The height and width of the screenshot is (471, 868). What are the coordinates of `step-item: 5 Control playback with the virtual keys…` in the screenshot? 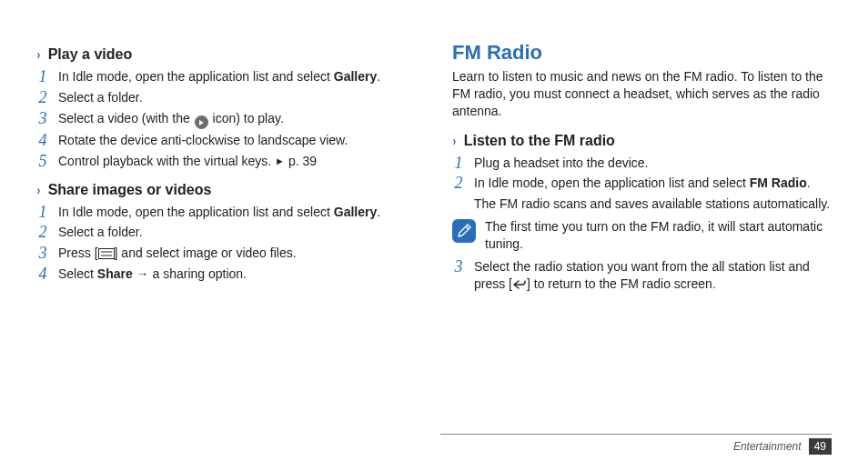 It's located at (226, 162).